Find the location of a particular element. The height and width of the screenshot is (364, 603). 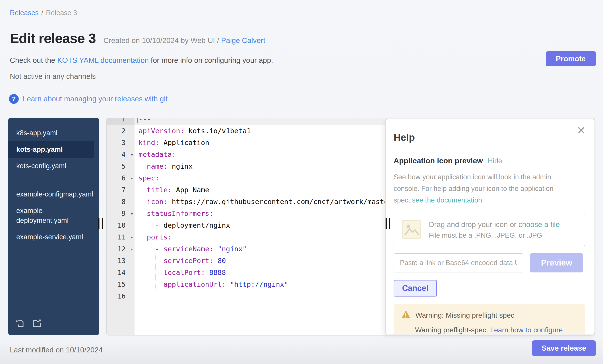

file-tree-item: example-configmap.yaml is located at coordinates (54, 194).